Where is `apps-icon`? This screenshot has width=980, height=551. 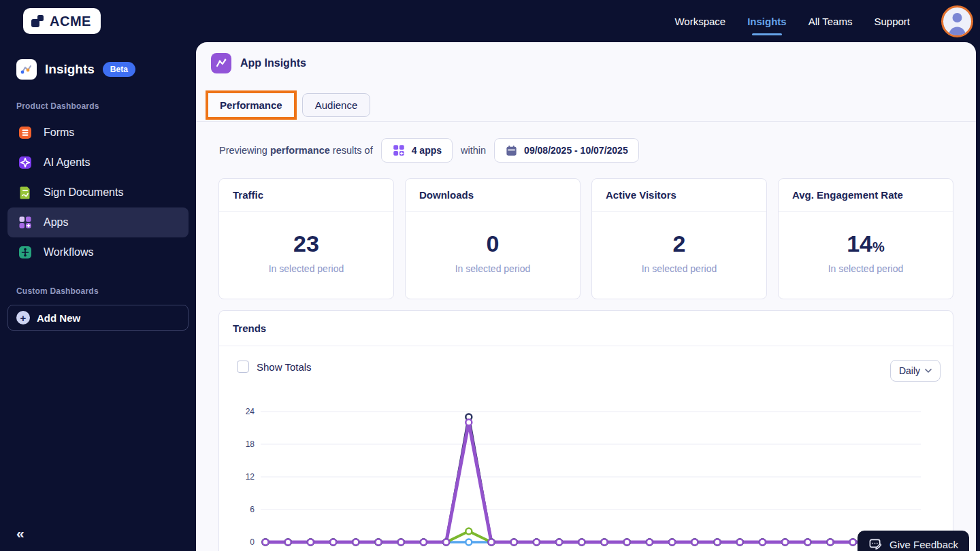
apps-icon is located at coordinates (25, 222).